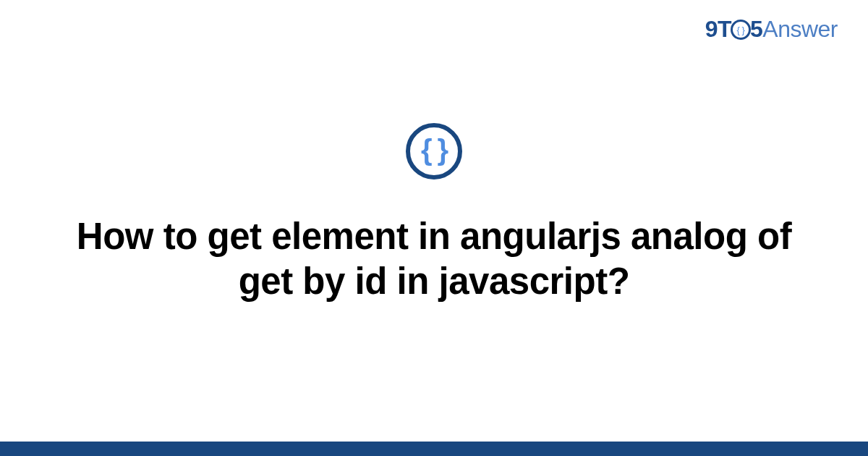 This screenshot has width=868, height=456. I want to click on footer-bar, so click(434, 449).